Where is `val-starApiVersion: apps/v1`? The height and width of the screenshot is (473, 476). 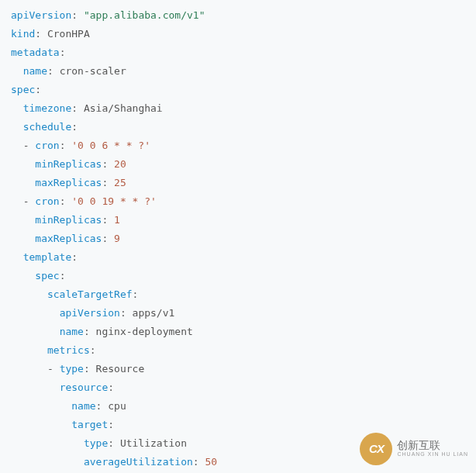
val-starApiVersion: apps/v1 is located at coordinates (153, 313).